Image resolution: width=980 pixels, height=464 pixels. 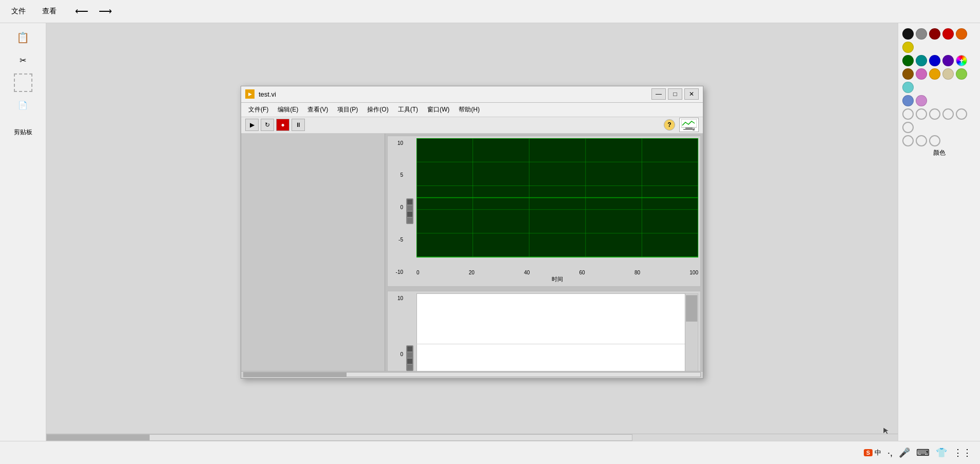 What do you see at coordinates (689, 125) in the screenshot?
I see `resource-monitor-icon: 2` at bounding box center [689, 125].